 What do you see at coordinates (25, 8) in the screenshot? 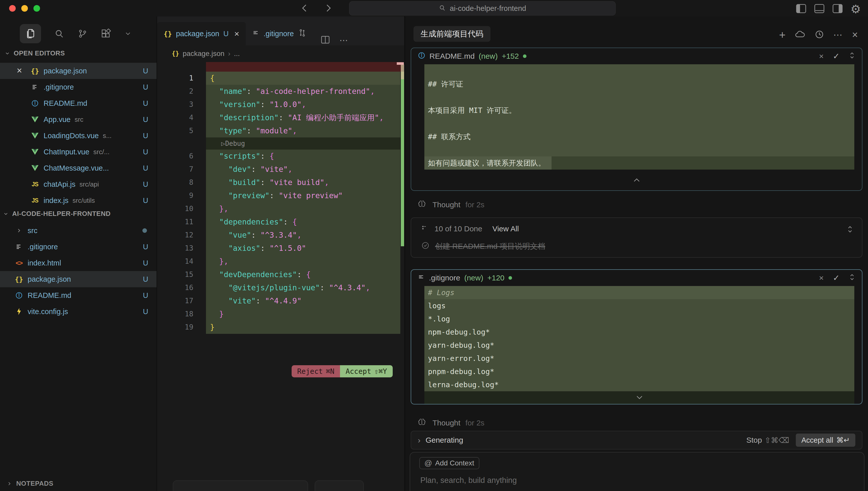
I see `minimize-window-button` at bounding box center [25, 8].